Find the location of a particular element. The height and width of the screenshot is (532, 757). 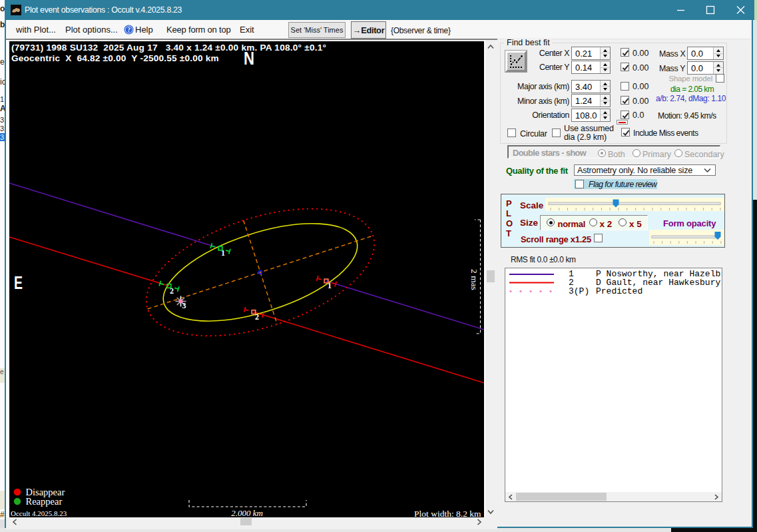

svg-text: E is located at coordinates (19, 283).